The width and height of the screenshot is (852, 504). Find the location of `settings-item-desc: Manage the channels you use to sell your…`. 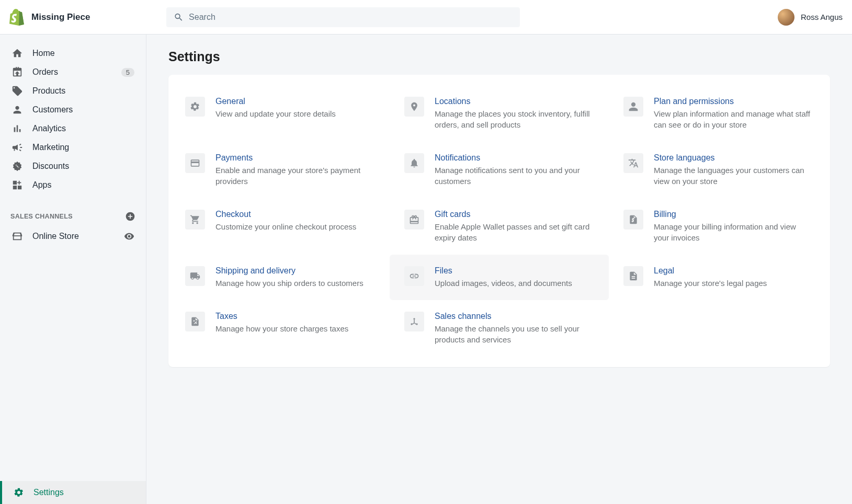

settings-item-desc: Manage the channels you use to sell your… is located at coordinates (515, 334).